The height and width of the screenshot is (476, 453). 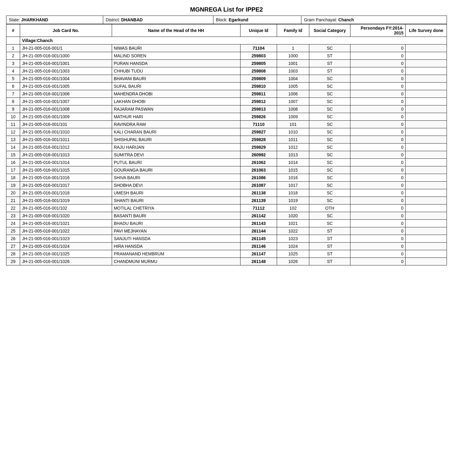 What do you see at coordinates (66, 254) in the screenshot?
I see `cell-jobcard: JH-21-005-016-001/1025` at bounding box center [66, 254].